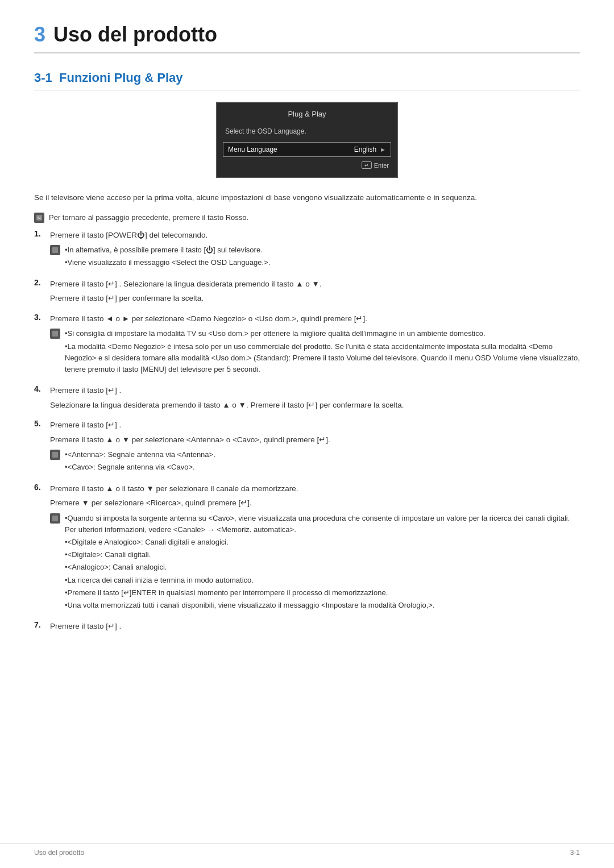  Describe the element at coordinates (42, 626) in the screenshot. I see `step-number: 7.` at that location.